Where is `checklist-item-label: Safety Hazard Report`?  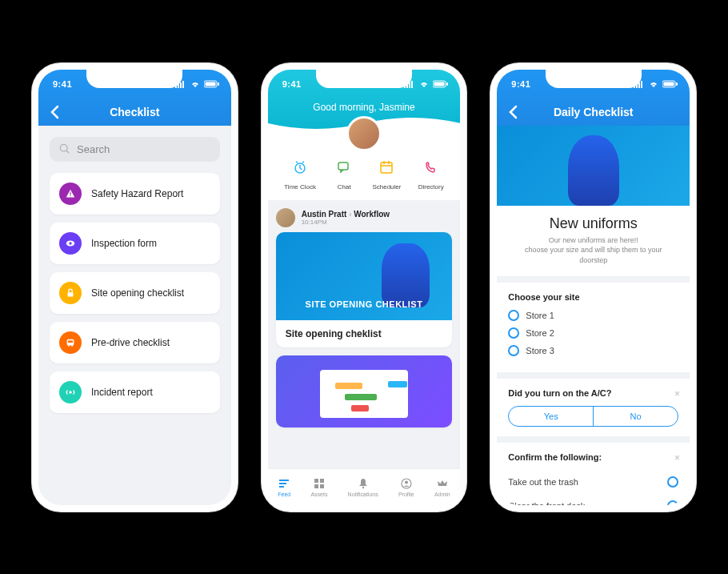 checklist-item-label: Safety Hazard Report is located at coordinates (138, 194).